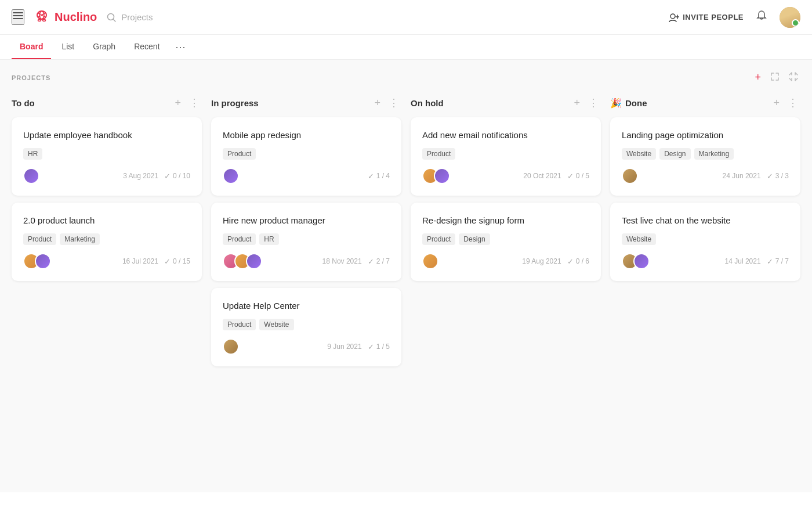 The width and height of the screenshot is (812, 508). Describe the element at coordinates (306, 242) in the screenshot. I see `card-hire-product-manager: Hire new product manager Product HR 18 N…` at that location.